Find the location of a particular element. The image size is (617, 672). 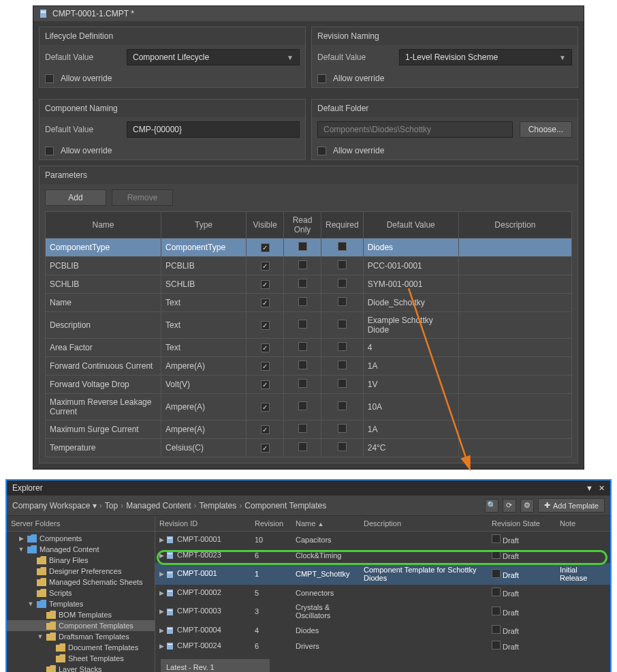

tree-item: ▶Components is located at coordinates (80, 538).